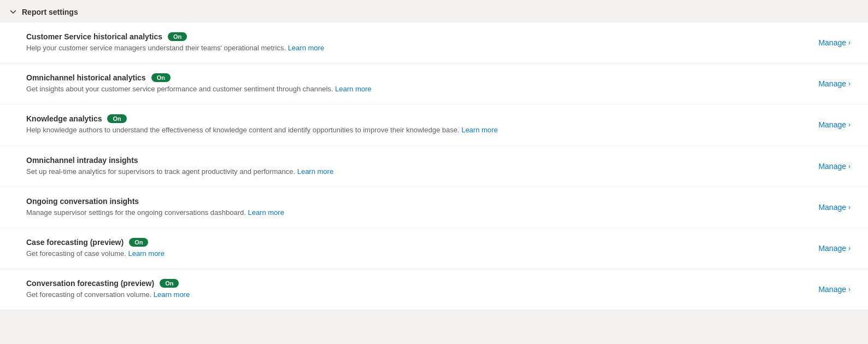  Describe the element at coordinates (139, 242) in the screenshot. I see `on-badge-case-forecasting: On` at that location.